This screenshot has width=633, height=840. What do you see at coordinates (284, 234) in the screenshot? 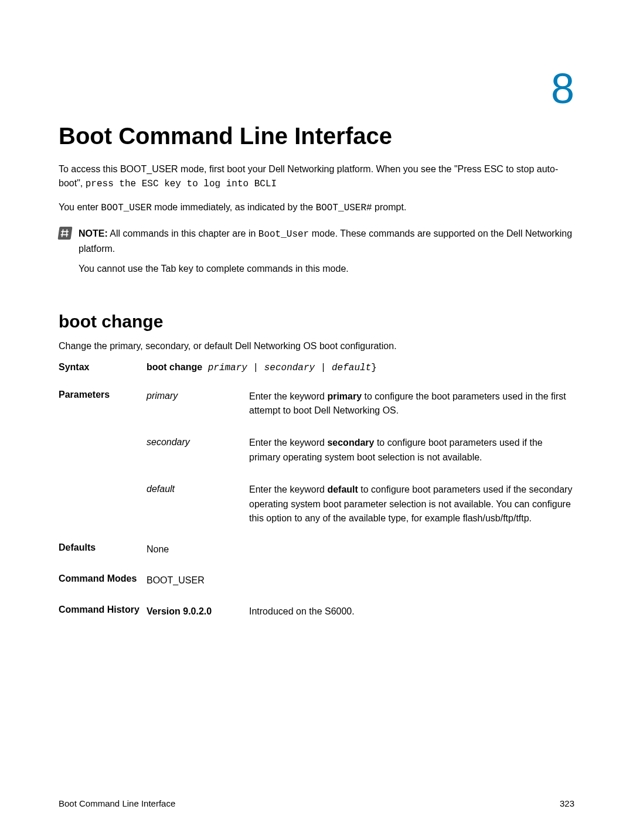
I see `note-text-mono: Boot_User` at bounding box center [284, 234].